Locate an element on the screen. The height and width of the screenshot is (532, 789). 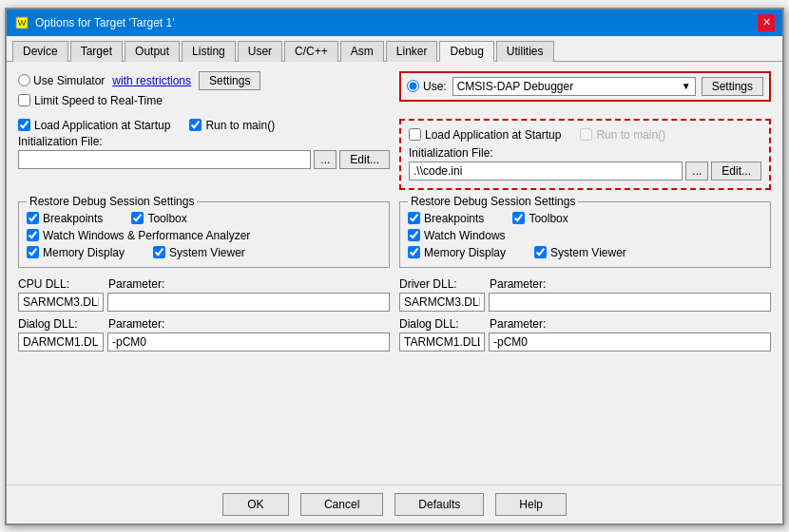
right-dll-section: Driver DLL: Parameter: Dialog DLL: Param… is located at coordinates (586, 314).